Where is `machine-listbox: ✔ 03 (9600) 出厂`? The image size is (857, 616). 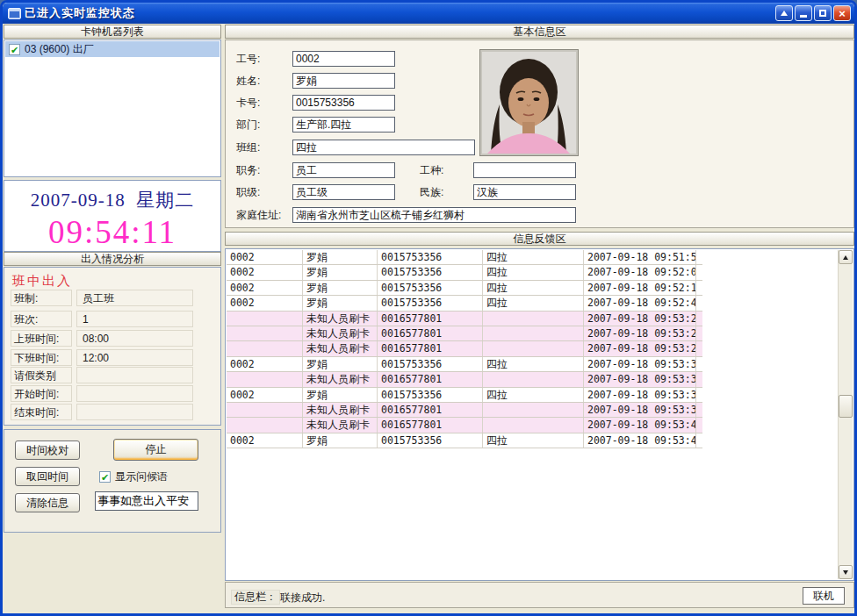 machine-listbox: ✔ 03 (9600) 出厂 is located at coordinates (112, 109).